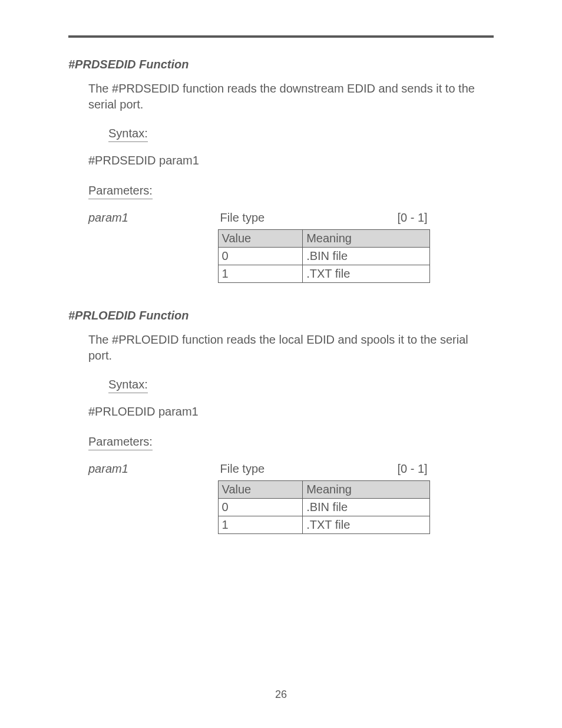 Image resolution: width=562 pixels, height=728 pixels. What do you see at coordinates (281, 296) in the screenshot?
I see `section-gap` at bounding box center [281, 296].